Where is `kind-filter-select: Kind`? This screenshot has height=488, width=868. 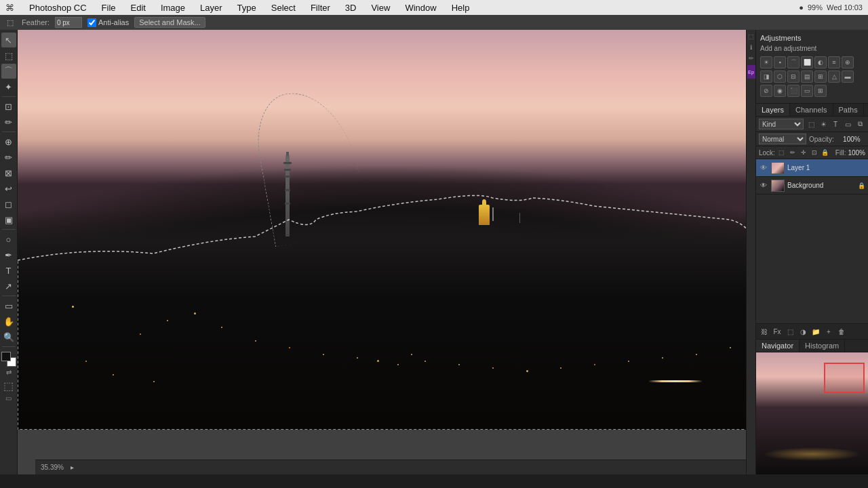 kind-filter-select: Kind is located at coordinates (781, 124).